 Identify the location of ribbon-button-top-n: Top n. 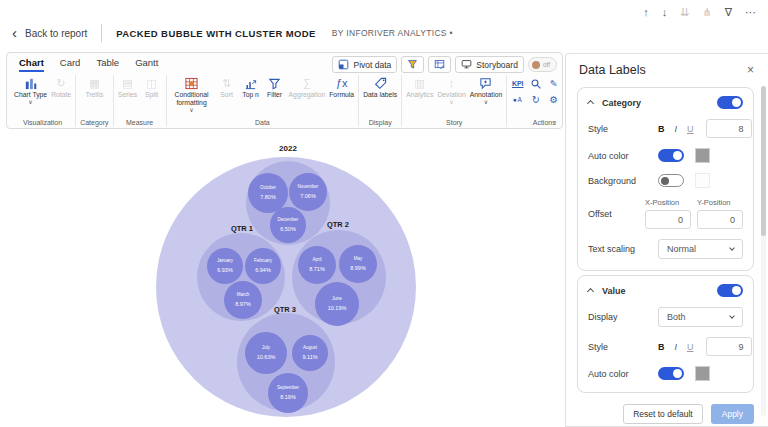
(251, 87).